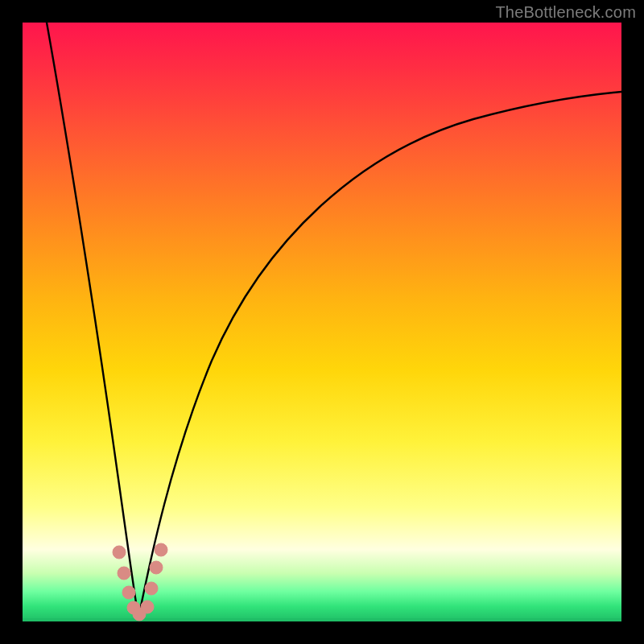 The height and width of the screenshot is (644, 644). What do you see at coordinates (565, 13) in the screenshot?
I see `watermark-text: TheBottleneck.com` at bounding box center [565, 13].